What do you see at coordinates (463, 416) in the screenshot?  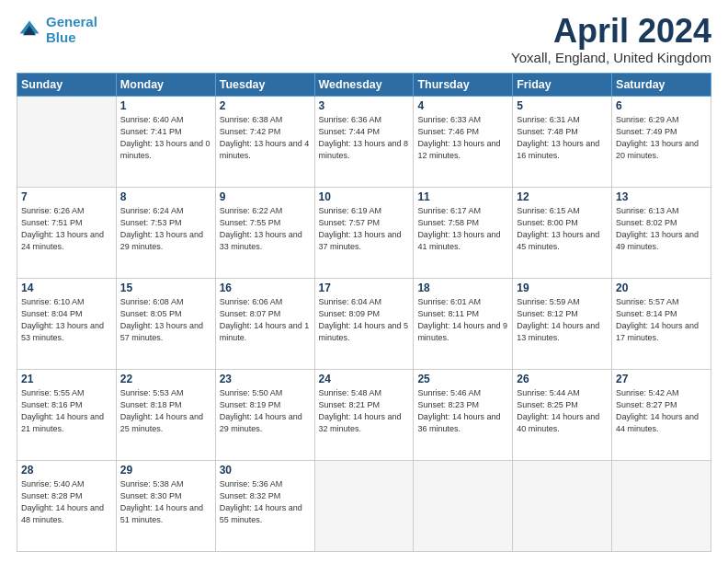 I see `calendar-cell: 25Sunrise: 5:46 AMSunset: 8:23 PMDayligh…` at bounding box center [463, 416].